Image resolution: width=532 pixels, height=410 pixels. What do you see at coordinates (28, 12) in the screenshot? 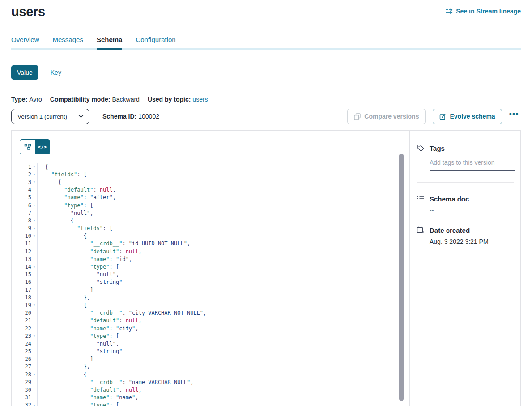
I see `page-title: users` at bounding box center [28, 12].